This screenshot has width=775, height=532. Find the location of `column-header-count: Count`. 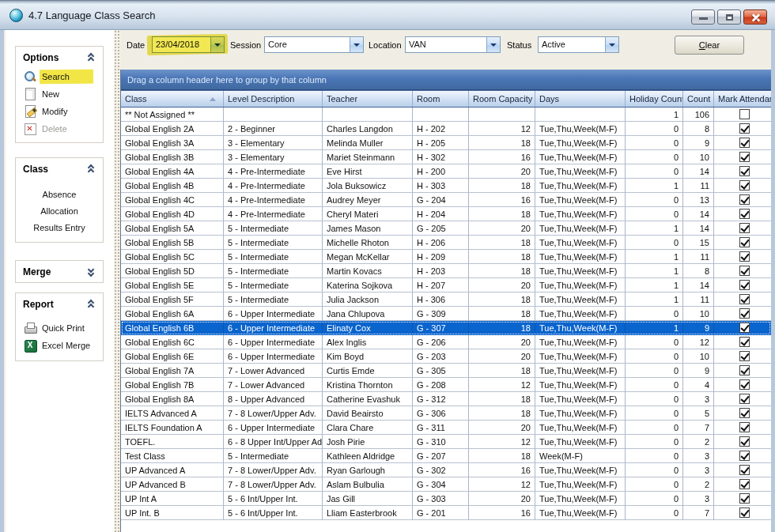

column-header-count: Count is located at coordinates (699, 99).